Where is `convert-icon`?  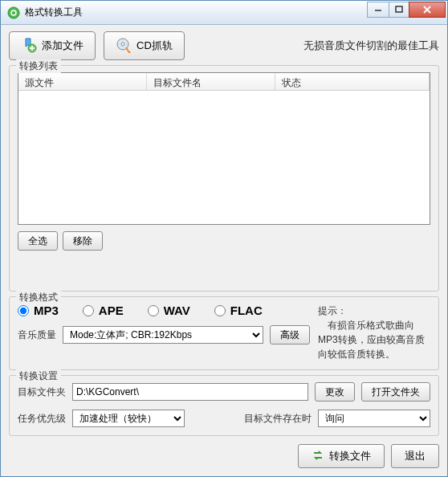 convert-icon is located at coordinates (318, 456).